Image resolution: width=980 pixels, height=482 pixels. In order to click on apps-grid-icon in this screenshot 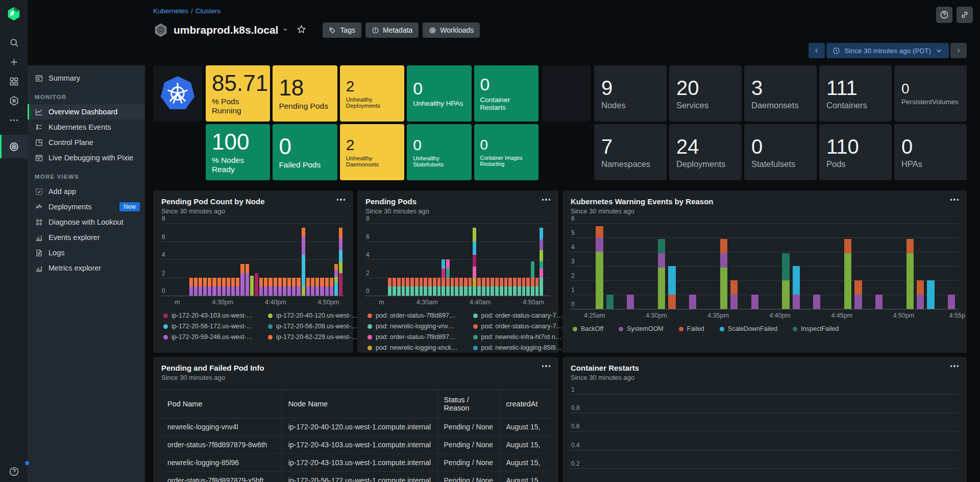, I will do `click(14, 81)`.